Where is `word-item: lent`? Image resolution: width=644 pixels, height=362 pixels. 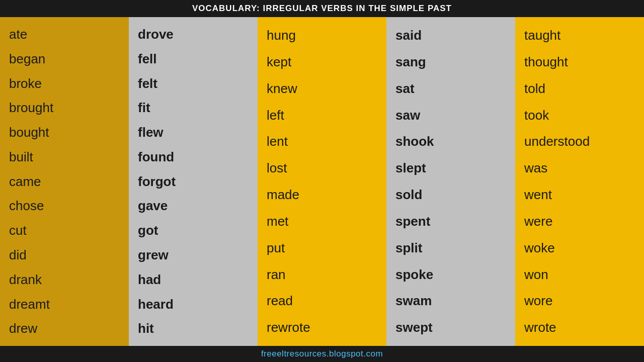
word-item: lent is located at coordinates (322, 142).